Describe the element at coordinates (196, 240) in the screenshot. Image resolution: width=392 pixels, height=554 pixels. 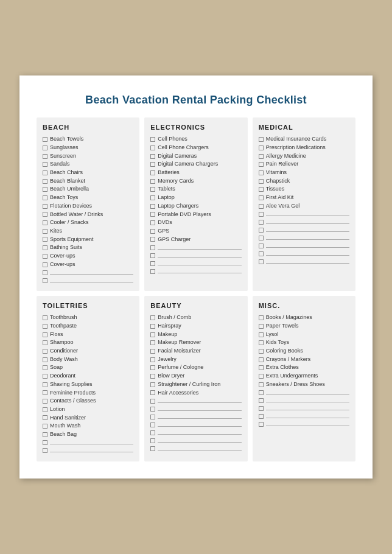
I see `list-item: GPS Charger` at that location.